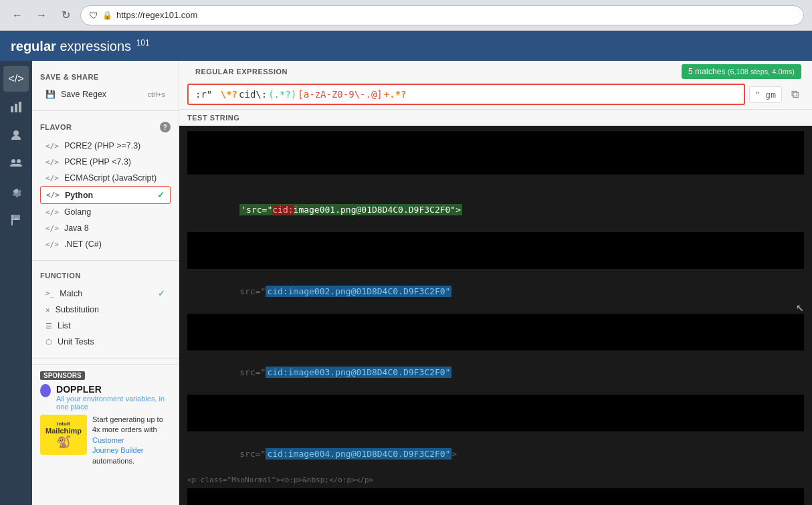 The image size is (812, 505). Describe the element at coordinates (80, 46) in the screenshot. I see `app-title: regular expressions 101` at that location.